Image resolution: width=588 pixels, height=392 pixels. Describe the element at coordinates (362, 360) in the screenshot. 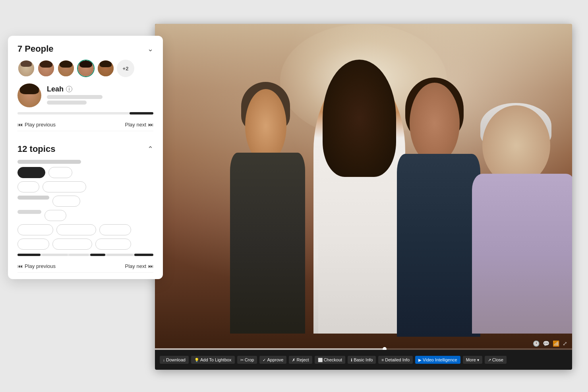

I see `basic-info-button: ℹ Basic Info` at that location.